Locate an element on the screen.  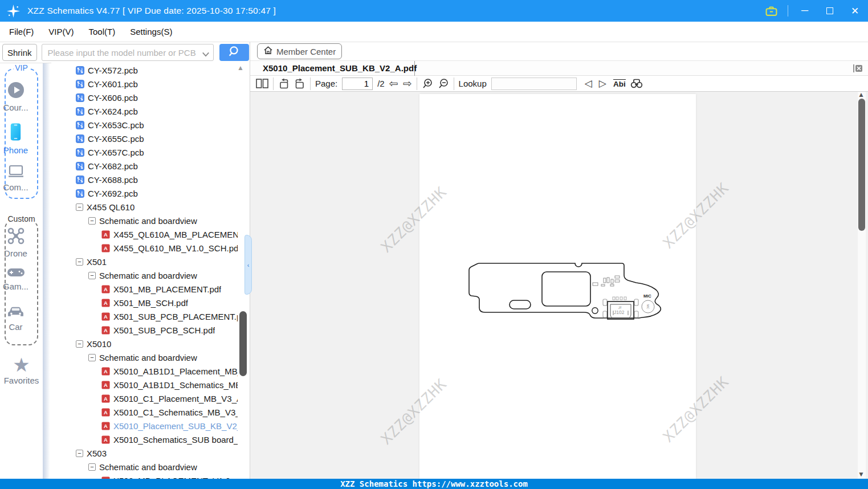
tree-row: AX5010_Placement_SUB_KB_V2_A.p is located at coordinates (150, 426).